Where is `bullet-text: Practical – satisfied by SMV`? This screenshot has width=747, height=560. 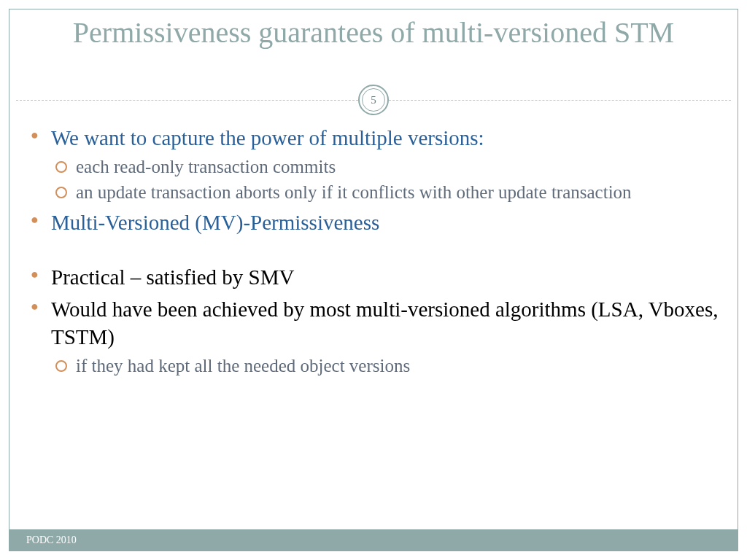 bullet-text: Practical – satisfied by SMV is located at coordinates (172, 277).